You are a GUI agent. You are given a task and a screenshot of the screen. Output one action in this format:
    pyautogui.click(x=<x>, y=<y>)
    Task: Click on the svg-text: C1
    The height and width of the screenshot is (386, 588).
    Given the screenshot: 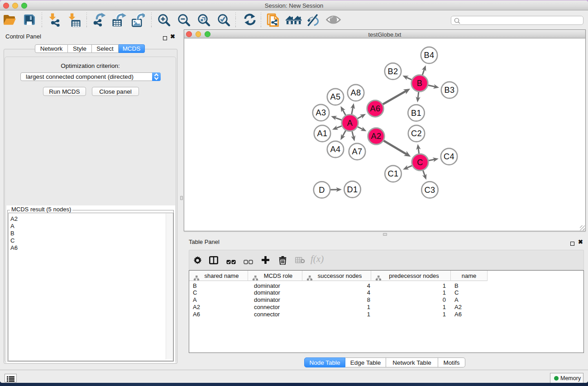 What is the action you would take?
    pyautogui.click(x=393, y=174)
    